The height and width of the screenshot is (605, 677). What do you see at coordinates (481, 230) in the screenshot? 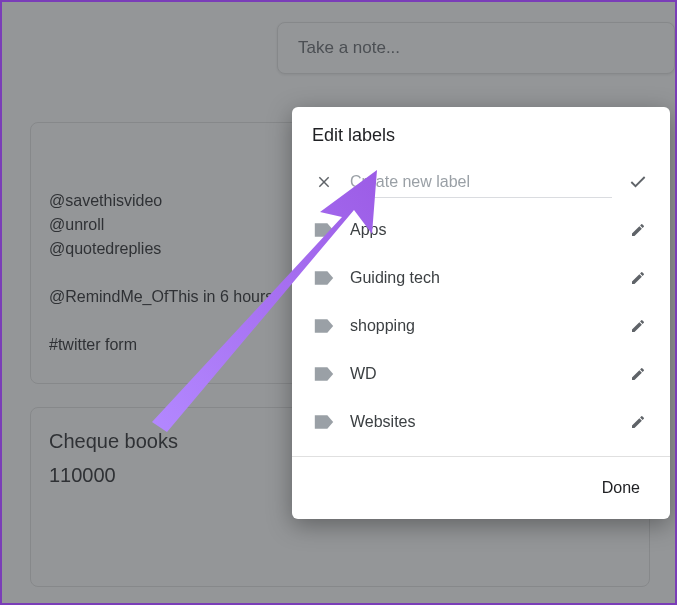
I see `label-item: Apps` at bounding box center [481, 230].